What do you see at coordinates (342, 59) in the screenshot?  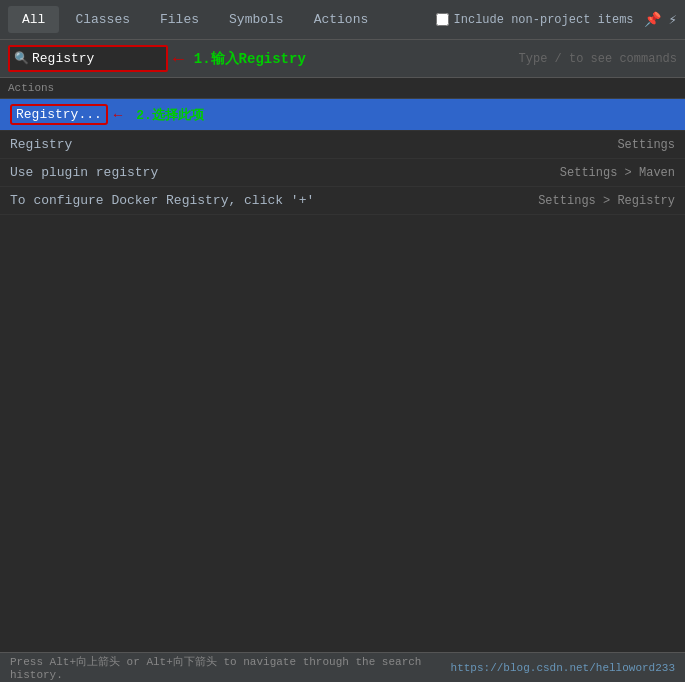 I see `search-bar: 🔍 ← 1.输入Registry Type / to see commands` at bounding box center [342, 59].